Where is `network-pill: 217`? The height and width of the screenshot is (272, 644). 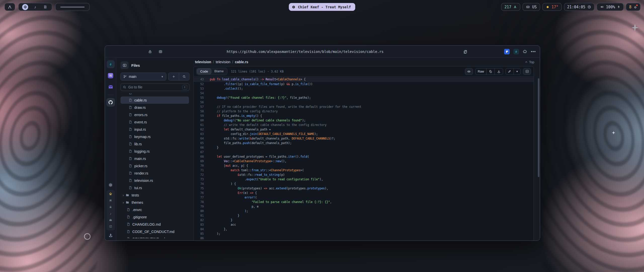 network-pill: 217 is located at coordinates (511, 7).